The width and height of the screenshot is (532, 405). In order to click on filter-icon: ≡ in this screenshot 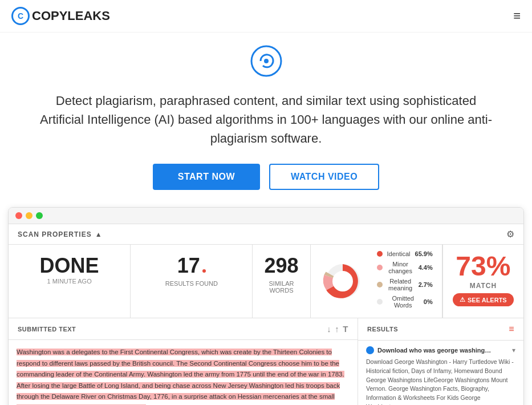, I will do `click(511, 329)`.